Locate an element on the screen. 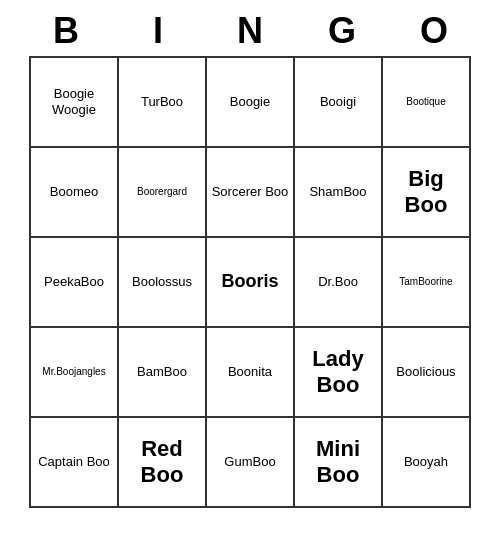  cell-r1-c0: Boomeo is located at coordinates (75, 193).